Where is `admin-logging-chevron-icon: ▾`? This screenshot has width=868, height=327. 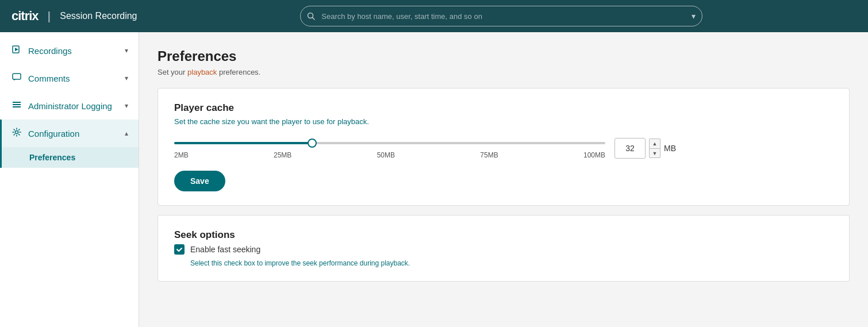
admin-logging-chevron-icon: ▾ is located at coordinates (126, 106).